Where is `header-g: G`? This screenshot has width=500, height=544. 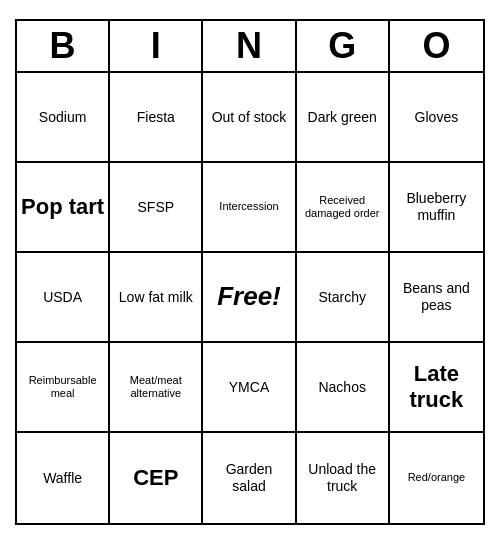
header-g: G is located at coordinates (344, 46).